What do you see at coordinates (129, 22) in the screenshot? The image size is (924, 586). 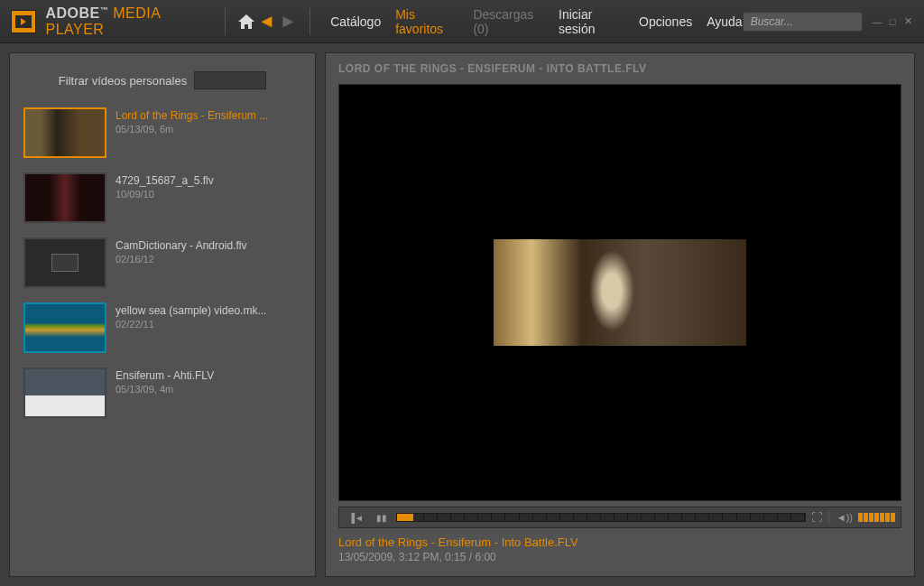 I see `brand-label: ADOBE™ MEDIA PLAYER` at bounding box center [129, 22].